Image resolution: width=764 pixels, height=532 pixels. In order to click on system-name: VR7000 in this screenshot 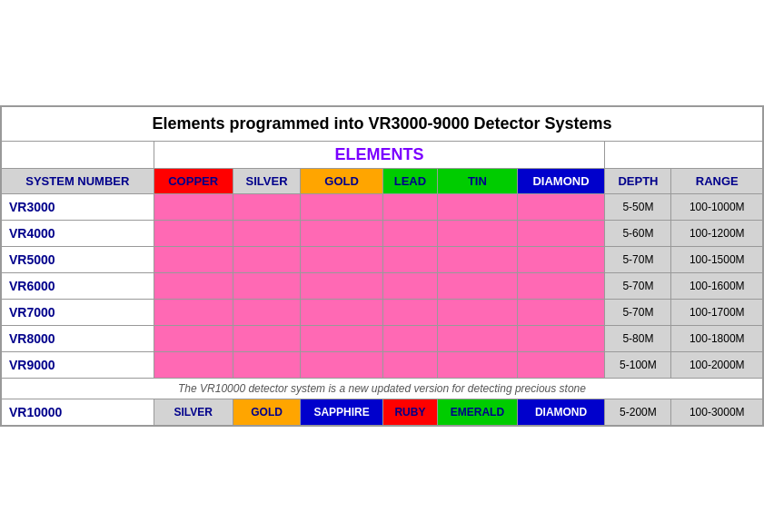, I will do `click(77, 312)`.